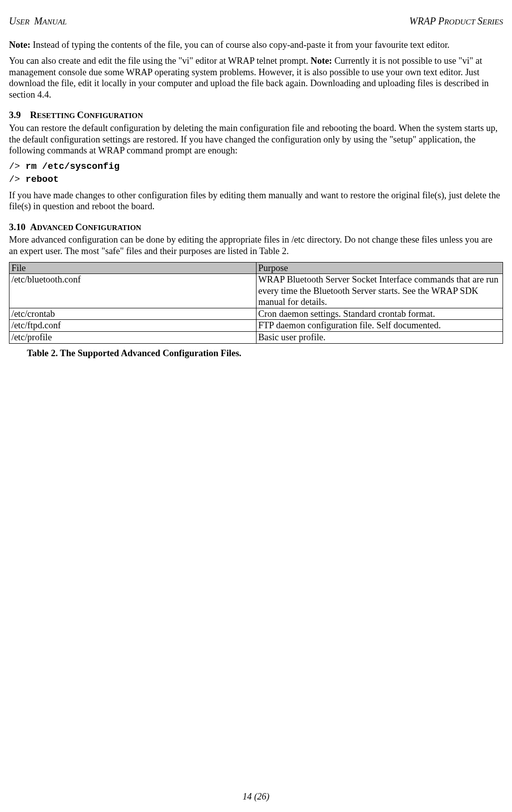 This screenshot has height=812, width=512. What do you see at coordinates (256, 303) in the screenshot?
I see `config-files-table: File Purpose /etc/bluetooth.conf WRAP Bl…` at bounding box center [256, 303].